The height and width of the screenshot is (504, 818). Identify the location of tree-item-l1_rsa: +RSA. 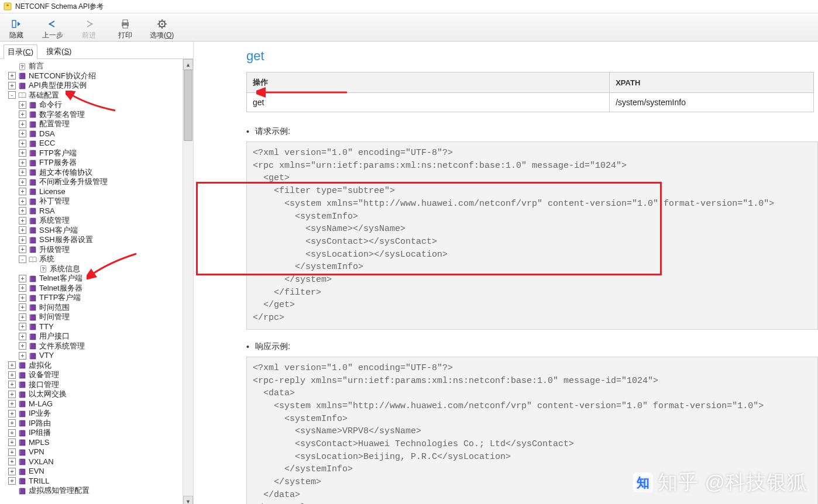
(92, 212).